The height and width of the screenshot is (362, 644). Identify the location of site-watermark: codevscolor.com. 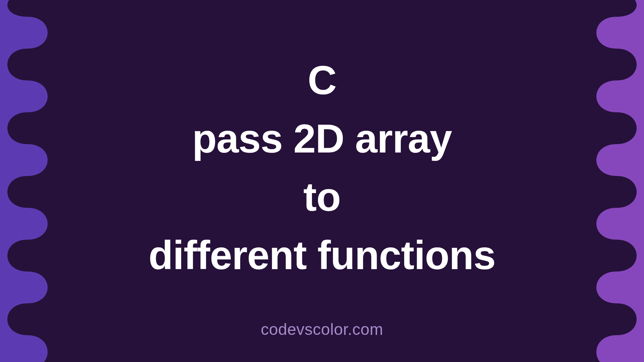
(322, 329).